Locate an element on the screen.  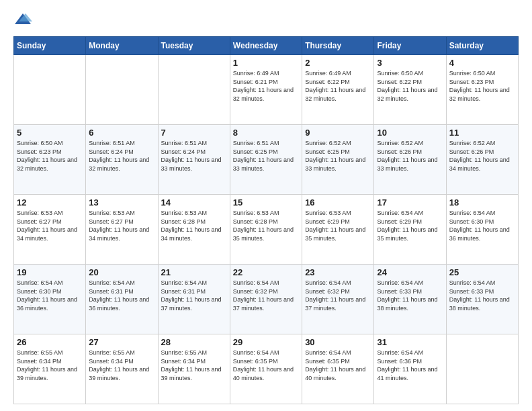
calendar-cell: 4Sunrise: 6:50 AM Sunset: 6:23 PM Daylig… is located at coordinates (482, 90).